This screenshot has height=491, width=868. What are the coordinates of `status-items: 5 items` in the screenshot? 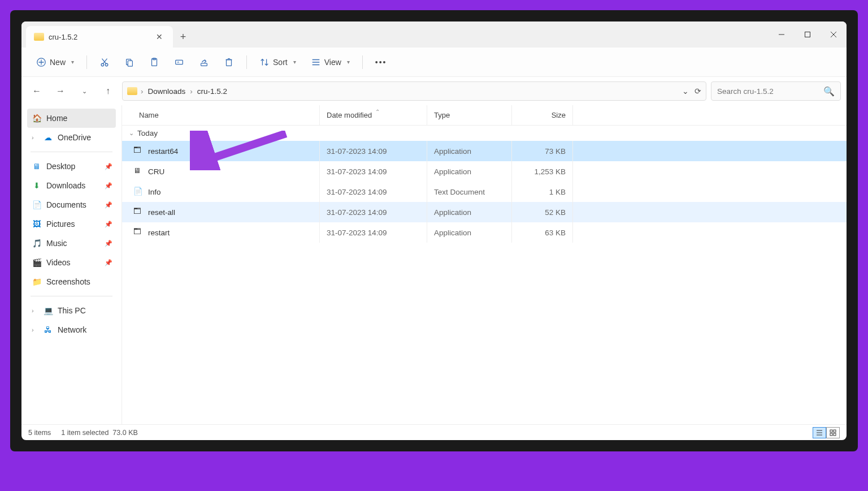 It's located at (40, 433).